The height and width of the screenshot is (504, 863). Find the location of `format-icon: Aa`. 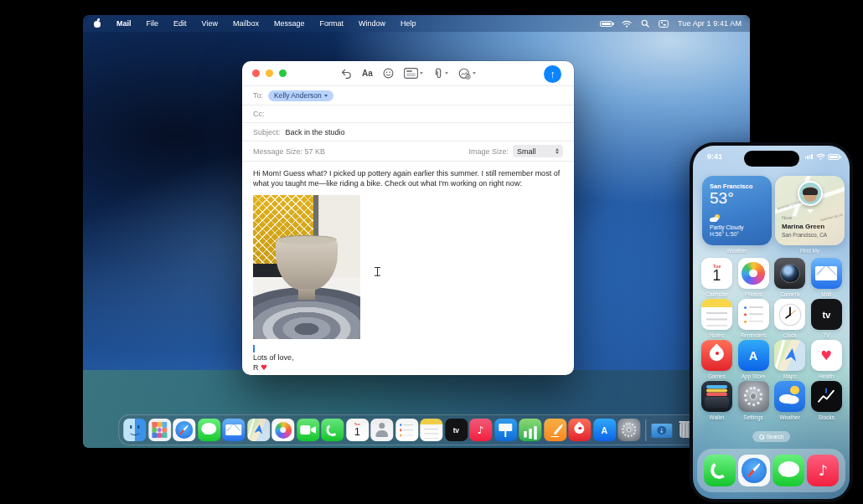

format-icon: Aa is located at coordinates (367, 74).